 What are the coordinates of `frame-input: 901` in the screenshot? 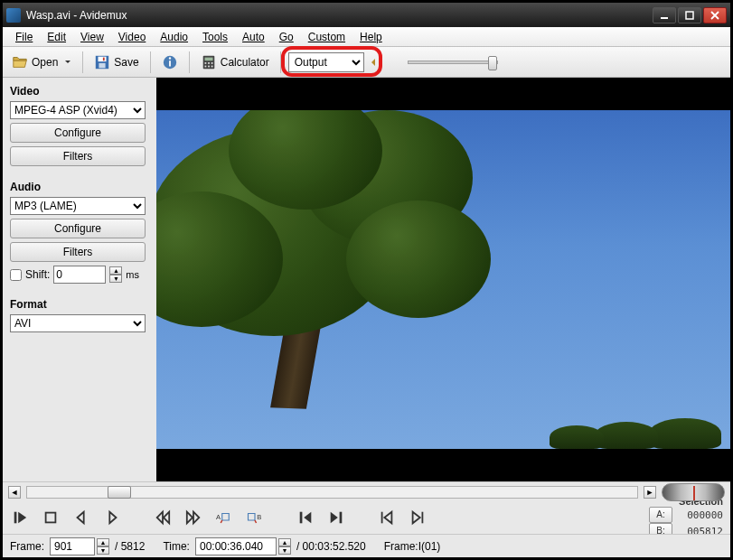 It's located at (72, 546).